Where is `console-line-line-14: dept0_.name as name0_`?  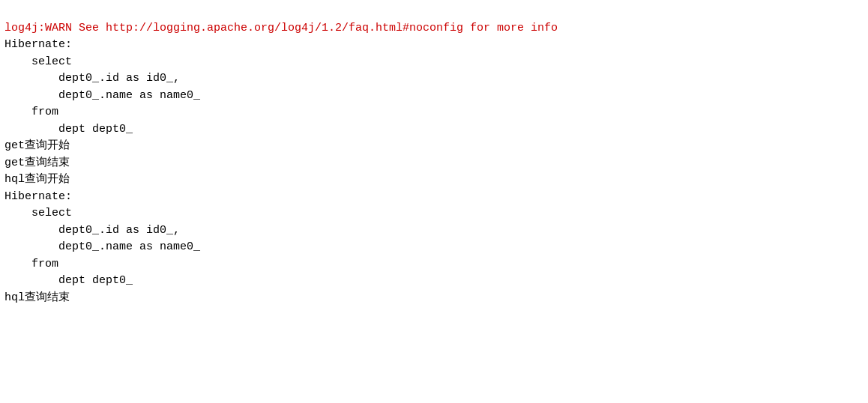
console-line-line-14: dept0_.name as name0_ is located at coordinates (434, 247).